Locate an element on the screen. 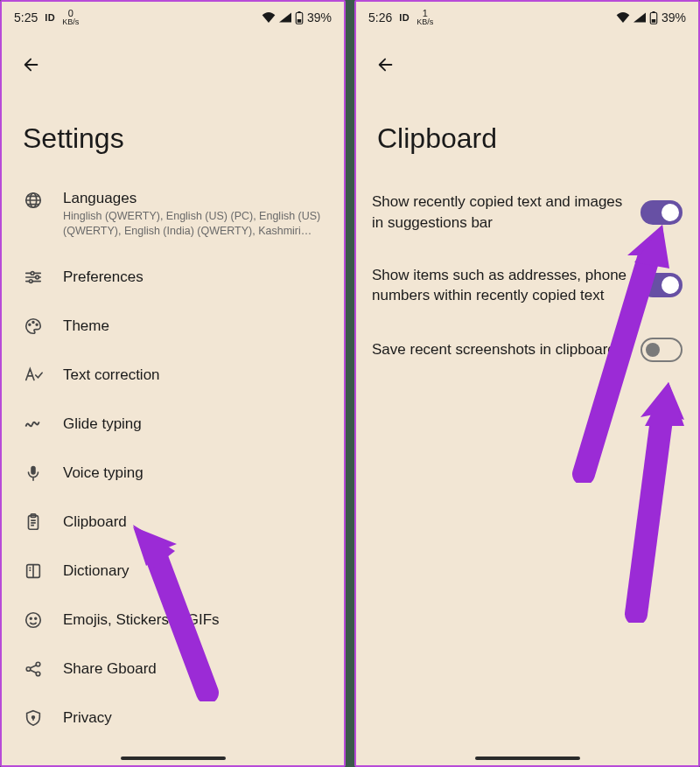 The height and width of the screenshot is (767, 700). settings-item-label: Text correction is located at coordinates (192, 375).